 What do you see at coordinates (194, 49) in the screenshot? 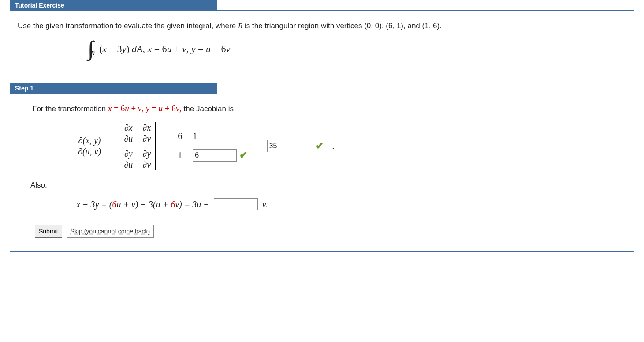
I see `ydef-y: y` at bounding box center [194, 49].